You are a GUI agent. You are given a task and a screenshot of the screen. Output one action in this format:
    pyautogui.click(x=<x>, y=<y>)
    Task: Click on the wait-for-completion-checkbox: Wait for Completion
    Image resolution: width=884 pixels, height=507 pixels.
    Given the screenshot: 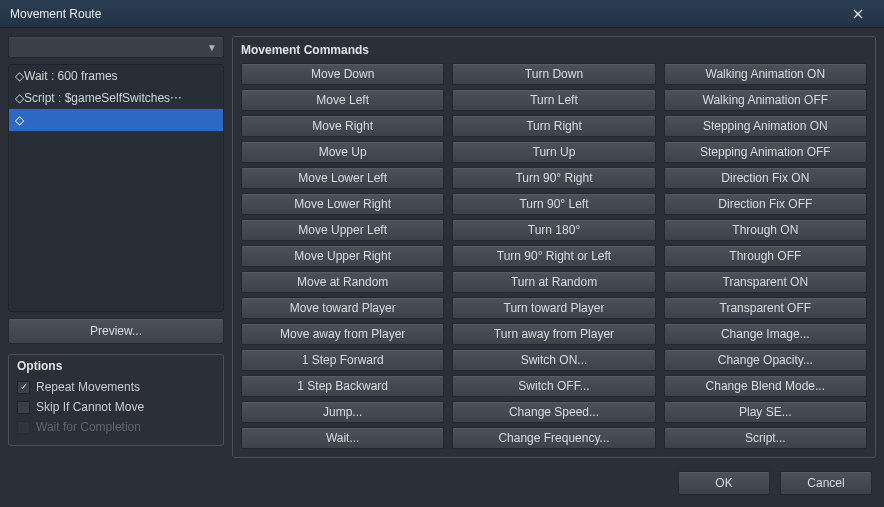 What is the action you would take?
    pyautogui.click(x=116, y=427)
    